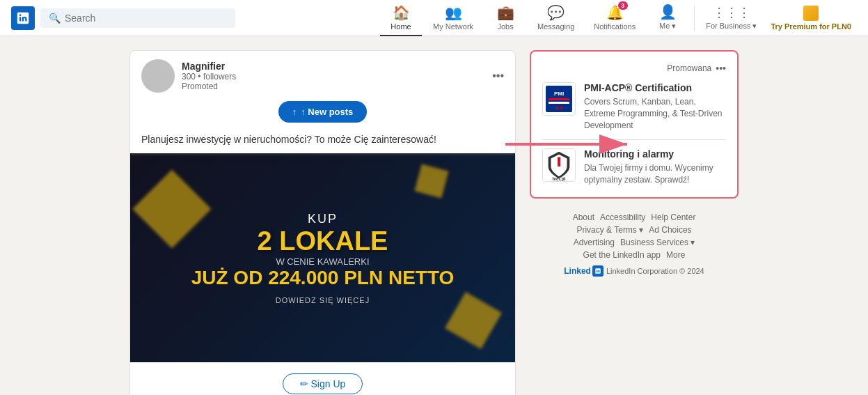 Image resolution: width=868 pixels, height=395 pixels. I want to click on nav-item-me: 👤 Me ▾, so click(668, 18).